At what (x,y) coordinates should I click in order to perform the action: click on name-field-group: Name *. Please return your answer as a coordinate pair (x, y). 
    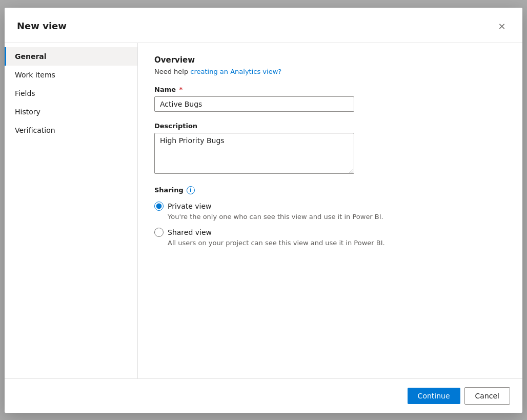
    Looking at the image, I should click on (330, 98).